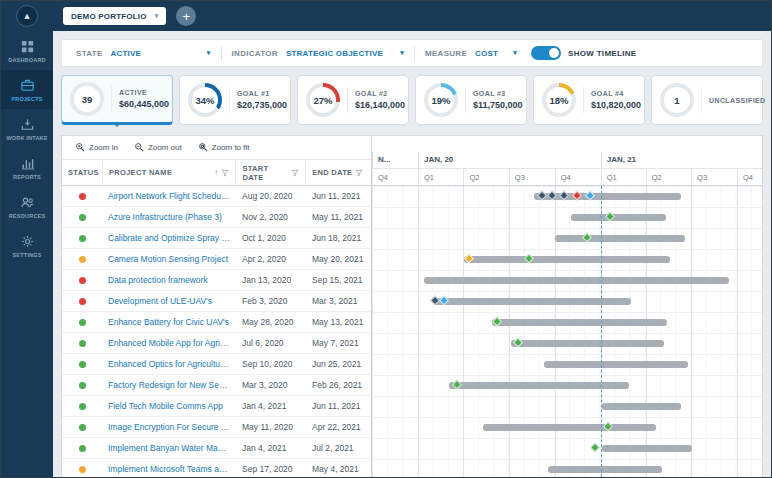 The width and height of the screenshot is (772, 478). What do you see at coordinates (117, 100) in the screenshot?
I see `kpi-card-active: 39ACTIVE$60,445,000` at bounding box center [117, 100].